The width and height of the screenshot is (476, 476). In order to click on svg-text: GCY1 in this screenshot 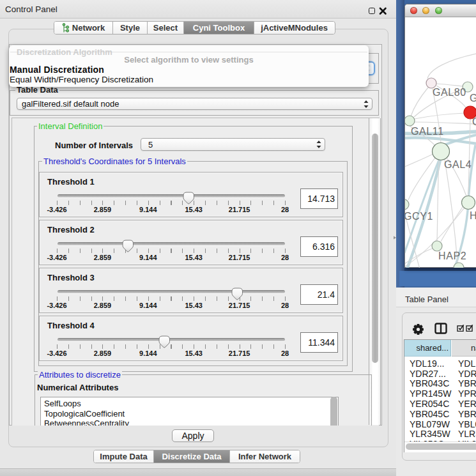, I will do `click(419, 216)`.